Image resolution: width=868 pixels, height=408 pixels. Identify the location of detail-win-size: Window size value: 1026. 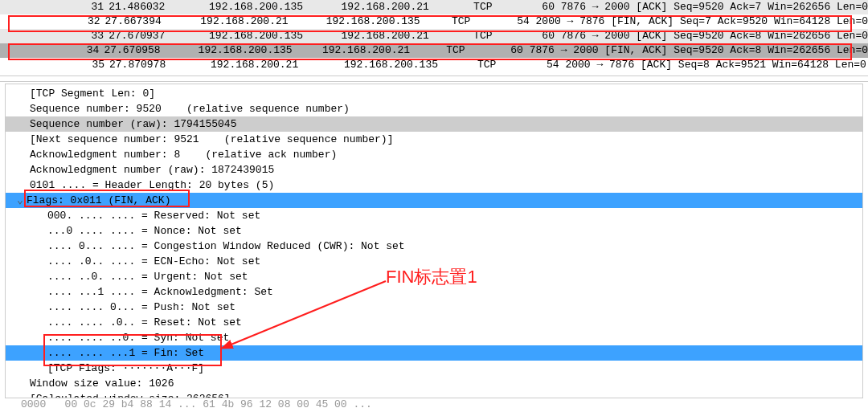
(434, 384).